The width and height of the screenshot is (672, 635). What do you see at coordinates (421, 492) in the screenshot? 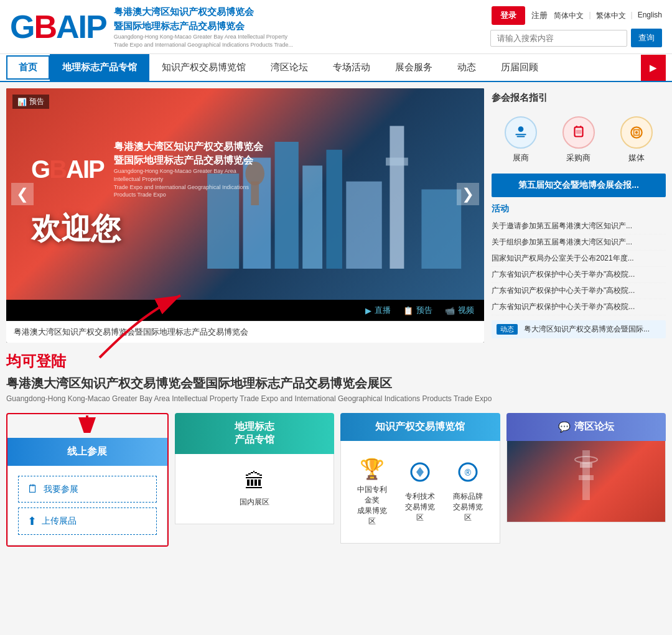
I see `card3-grid: 🏆 中国专利金奖成果博览区 专利技术交易博览区 ® 商标品牌交易博览区` at bounding box center [421, 492].